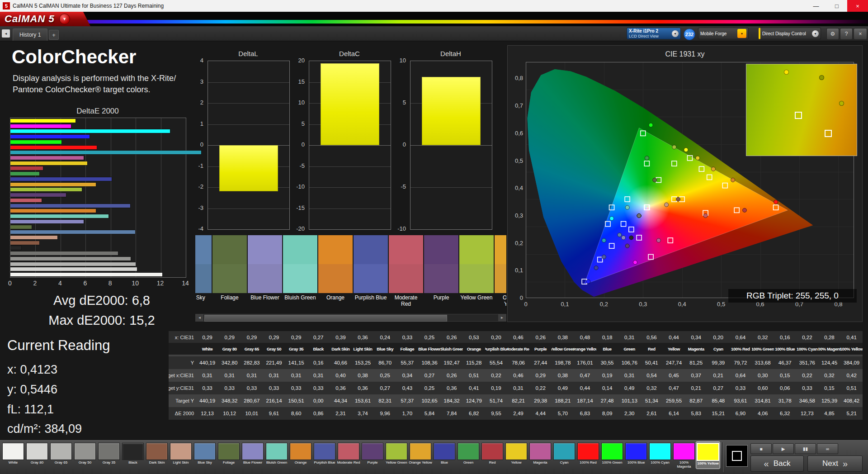 This screenshot has height=474, width=868. What do you see at coordinates (737, 456) in the screenshot?
I see `pattern-window-button` at bounding box center [737, 456].